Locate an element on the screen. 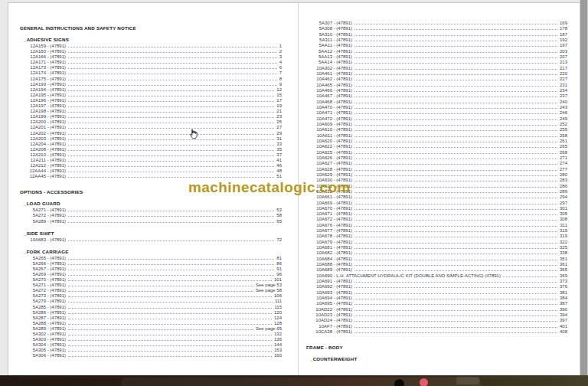  toc-entry: 10A676 - (47891)311 is located at coordinates (436, 225).